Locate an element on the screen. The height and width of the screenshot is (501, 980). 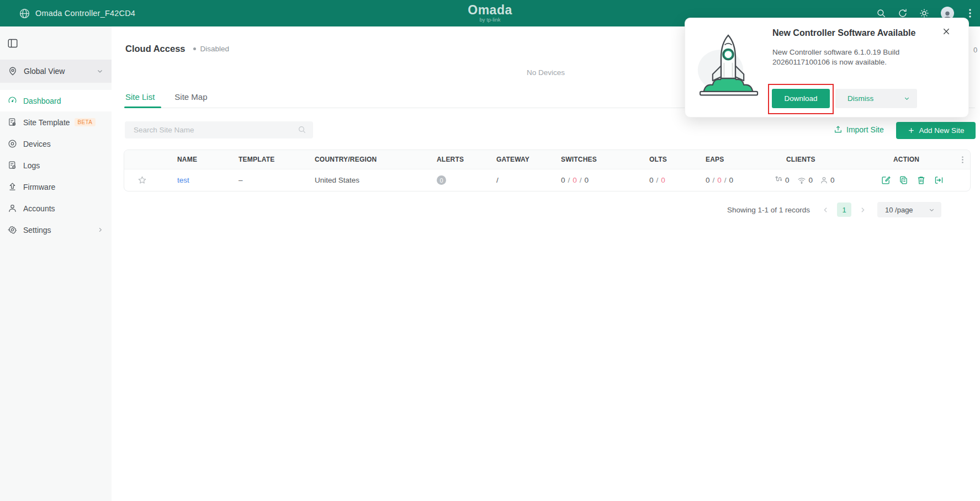
beta-badge: BETA is located at coordinates (85, 122).